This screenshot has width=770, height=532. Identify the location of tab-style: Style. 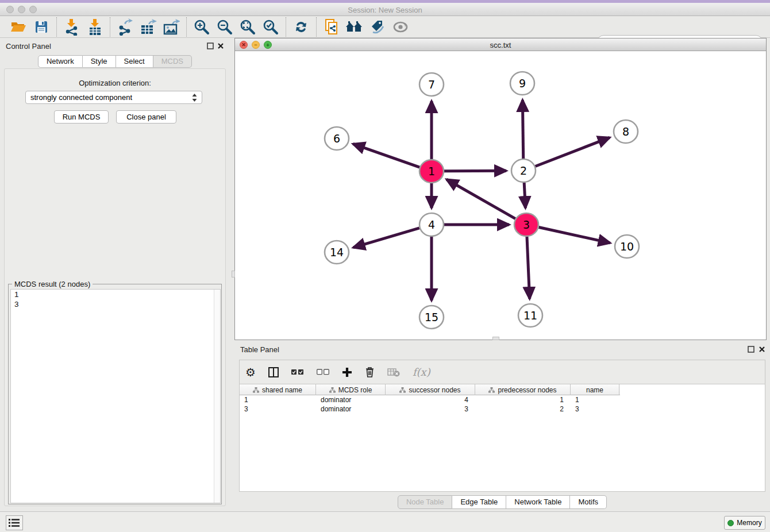
(99, 61).